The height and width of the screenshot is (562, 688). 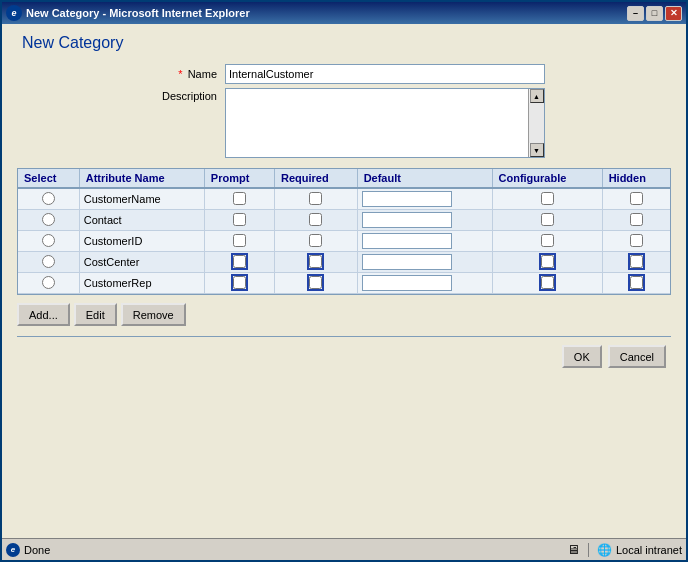 What do you see at coordinates (582, 356) in the screenshot?
I see `ok-button: OK` at bounding box center [582, 356].